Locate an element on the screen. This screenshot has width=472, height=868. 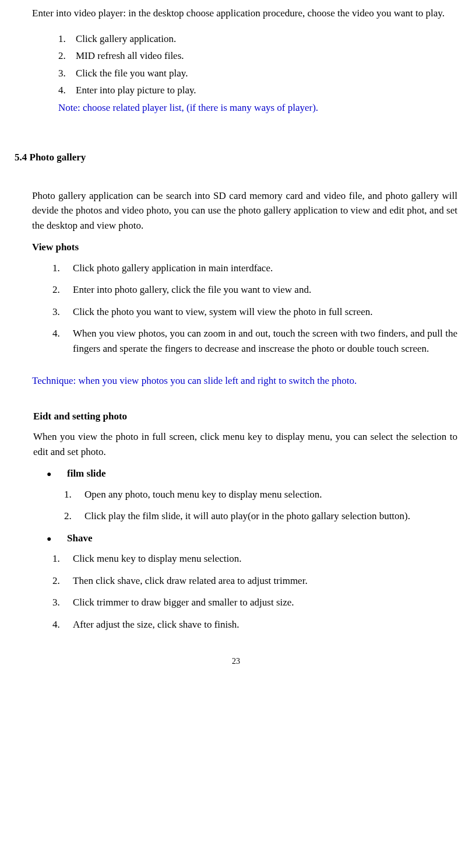
shave-step-2: 2.Then click shave, click draw related a… is located at coordinates (255, 581).